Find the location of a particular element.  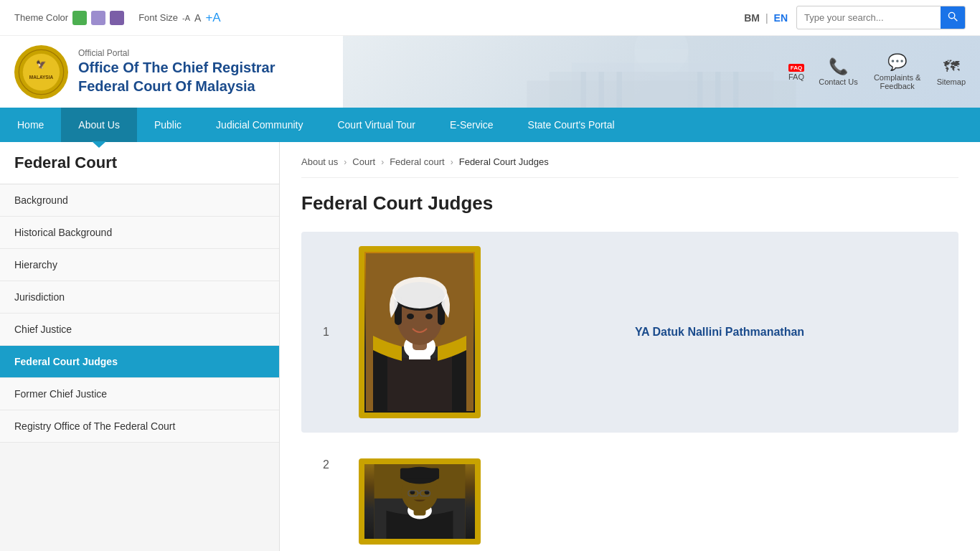

top-right-section: BM | EN is located at coordinates (855, 17).